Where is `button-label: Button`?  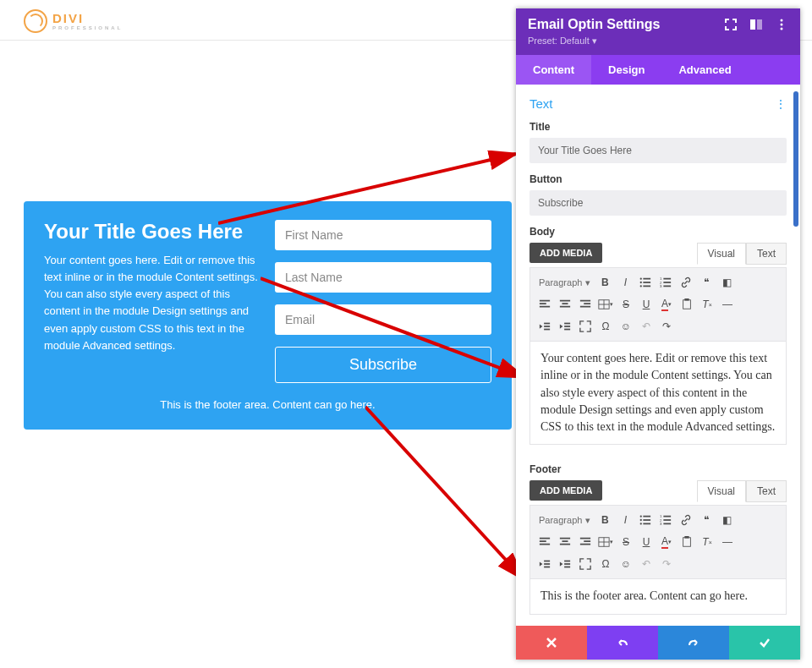
button-label: Button is located at coordinates (658, 179).